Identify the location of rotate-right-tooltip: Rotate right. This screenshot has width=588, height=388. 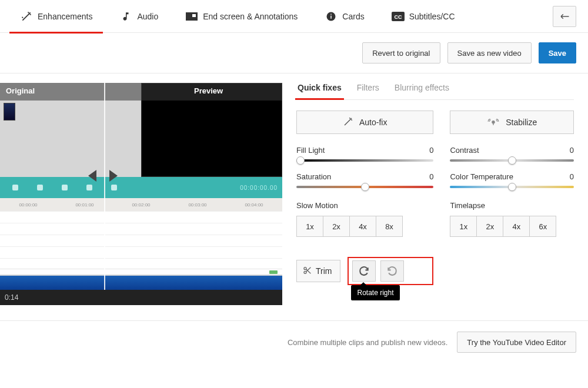
(375, 293).